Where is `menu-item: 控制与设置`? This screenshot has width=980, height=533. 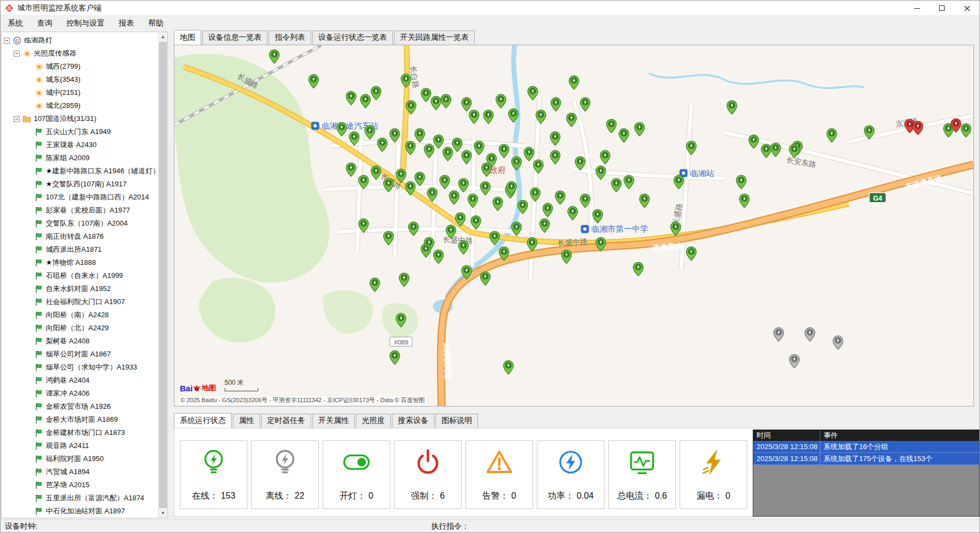 menu-item: 控制与设置 is located at coordinates (86, 23).